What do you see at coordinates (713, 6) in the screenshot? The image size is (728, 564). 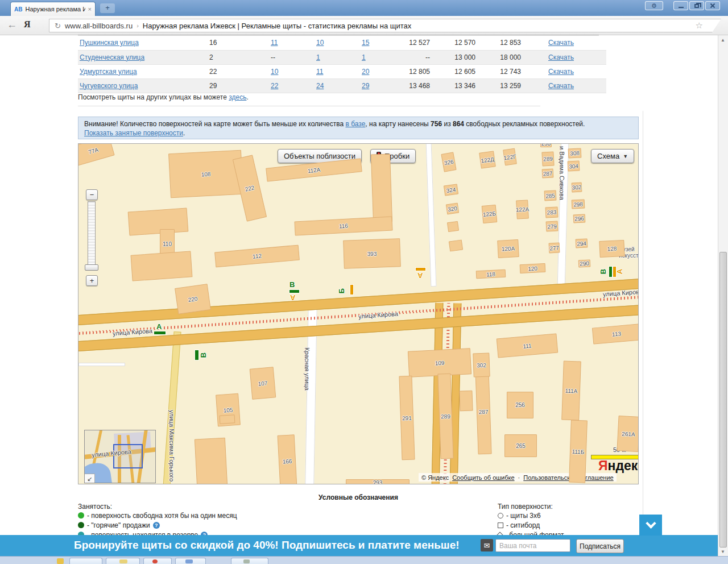 I see `close-button` at bounding box center [713, 6].